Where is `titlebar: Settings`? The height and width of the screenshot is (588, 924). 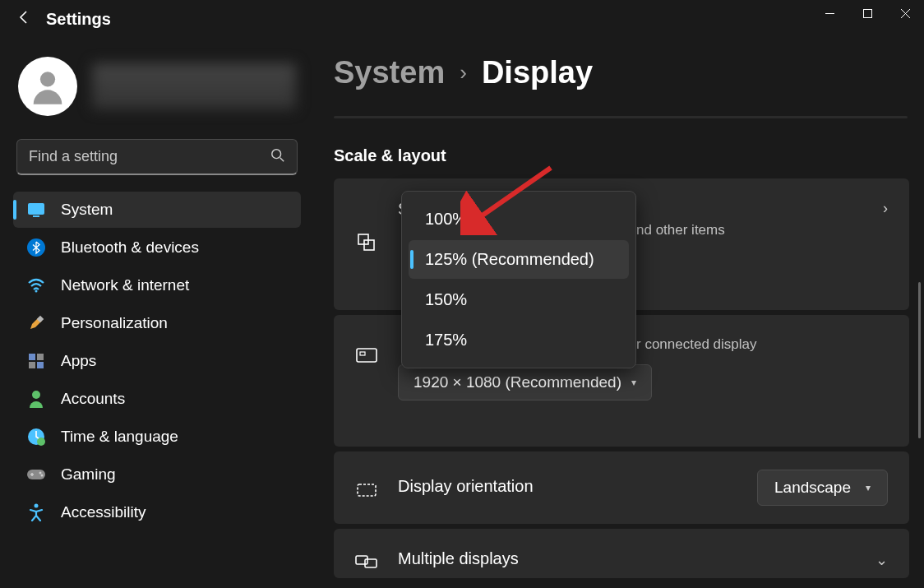 titlebar: Settings is located at coordinates (462, 18).